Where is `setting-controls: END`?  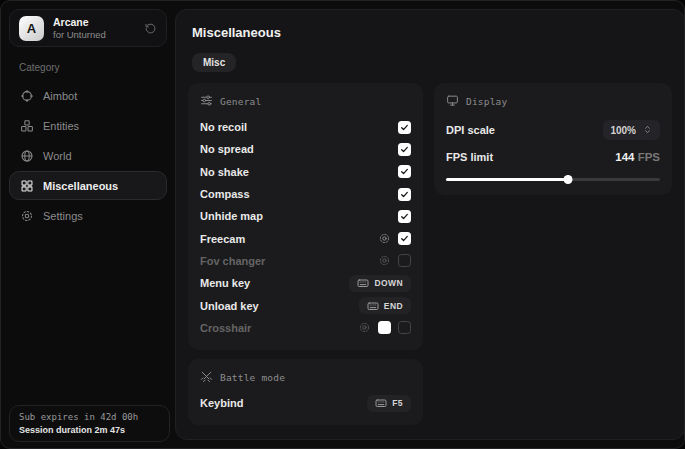
setting-controls: END is located at coordinates (385, 306).